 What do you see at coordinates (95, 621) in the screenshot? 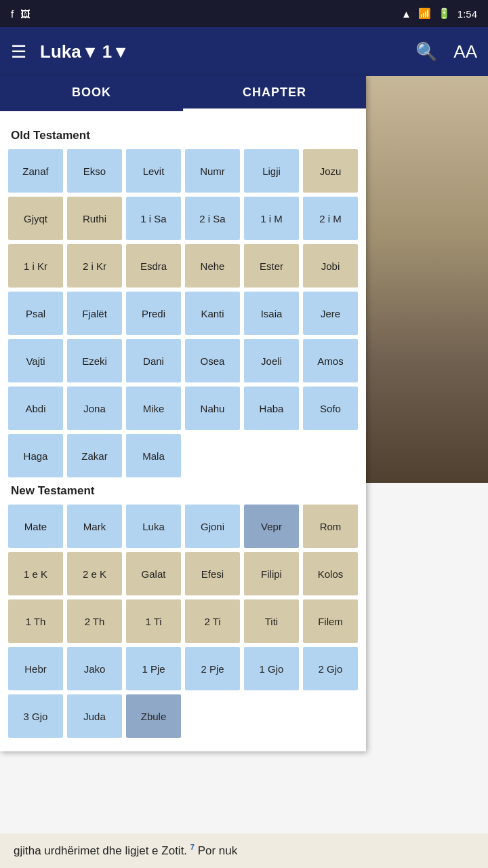
I see `book-cell-2-th: 2 Th` at bounding box center [95, 621].